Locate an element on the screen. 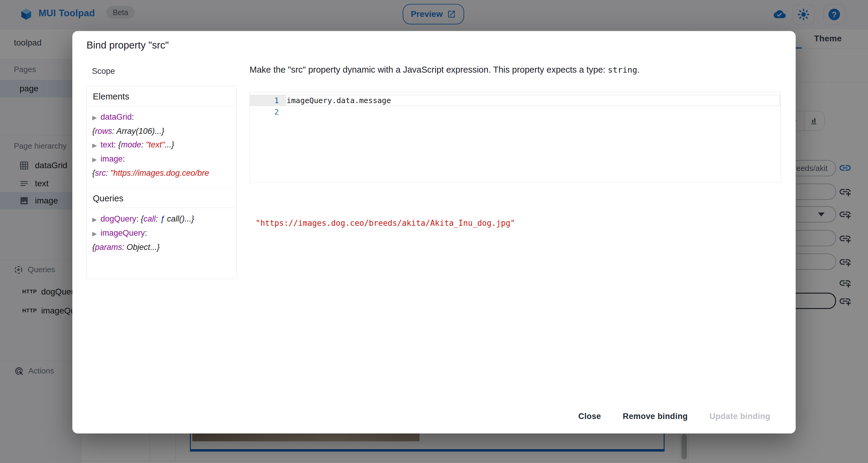 The height and width of the screenshot is (463, 868). description-period: . is located at coordinates (638, 69).